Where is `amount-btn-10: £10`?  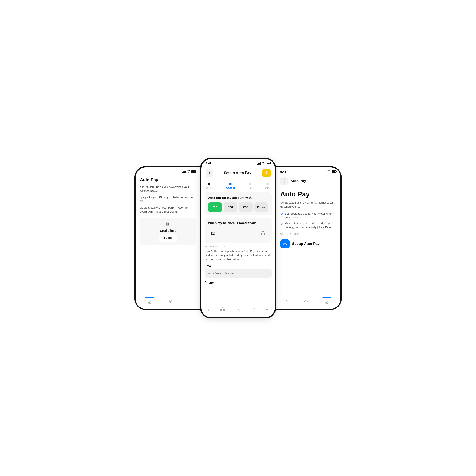 amount-btn-10: £10 is located at coordinates (215, 207).